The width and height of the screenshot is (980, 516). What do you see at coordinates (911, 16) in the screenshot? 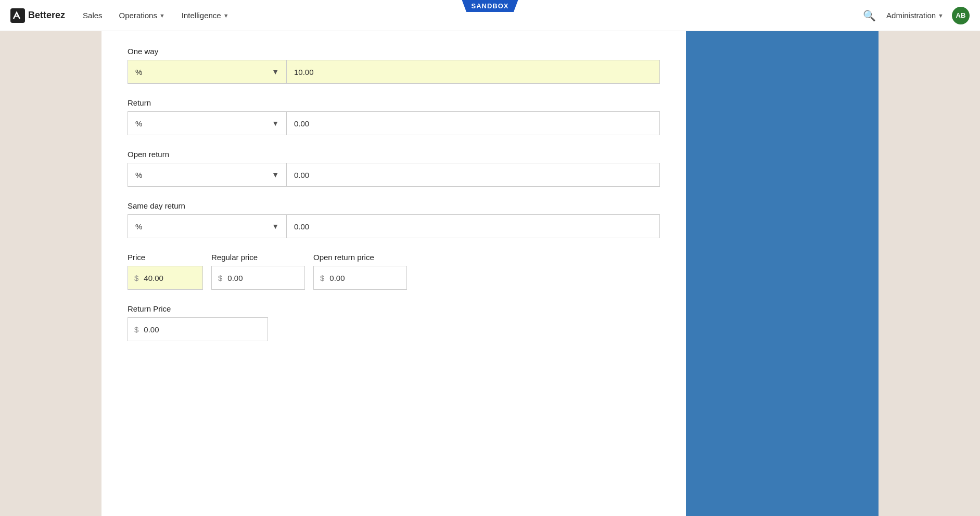
I see `administration-label: Administration` at bounding box center [911, 16].